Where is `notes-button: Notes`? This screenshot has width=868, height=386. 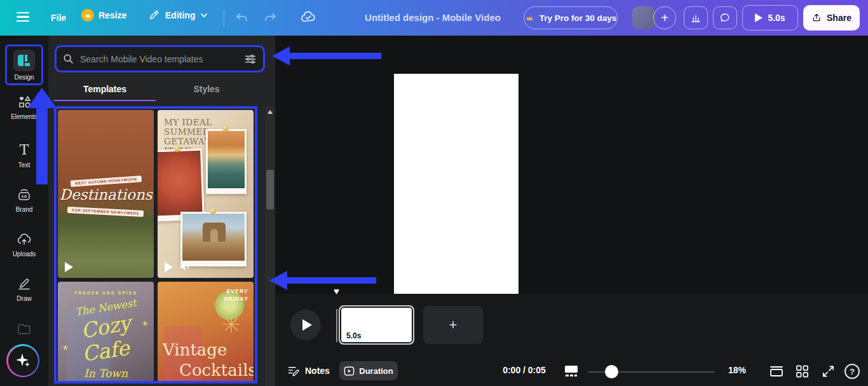
notes-button: Notes is located at coordinates (309, 371).